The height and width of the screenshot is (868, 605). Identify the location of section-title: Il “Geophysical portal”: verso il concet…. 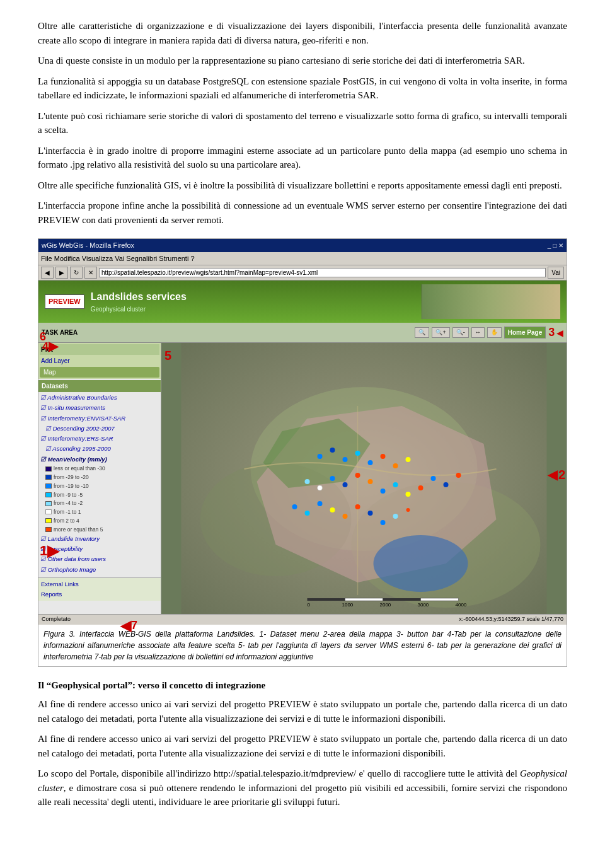
(302, 686).